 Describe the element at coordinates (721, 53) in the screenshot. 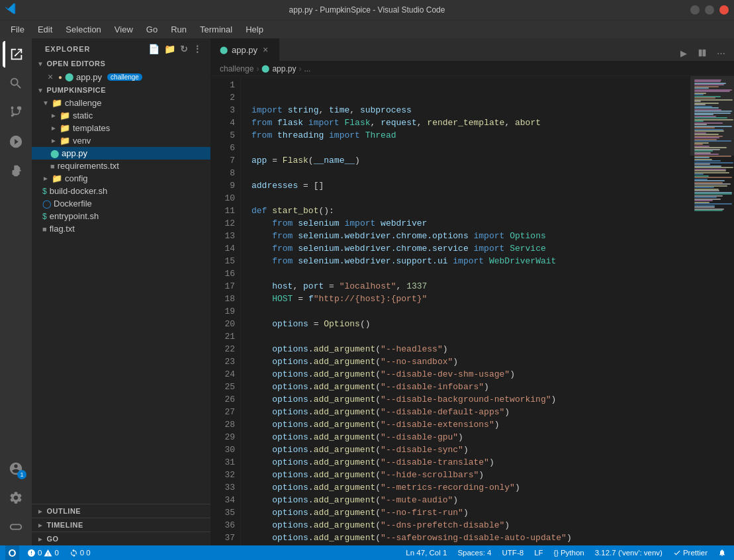

I see `more-actions-button: ⋯` at that location.